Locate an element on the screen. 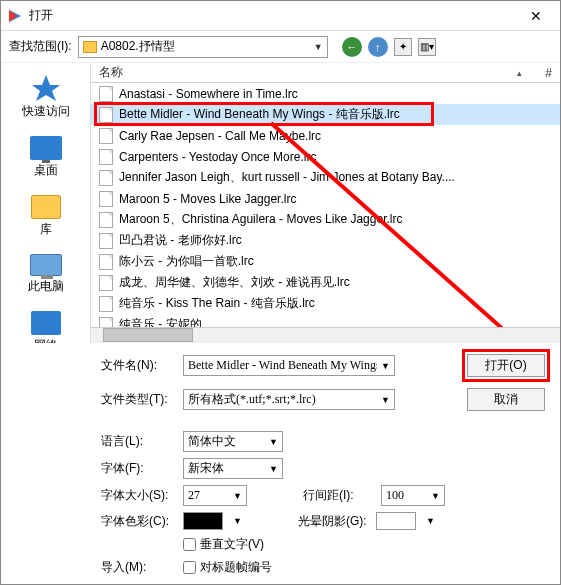  close-button: ✕ is located at coordinates (536, 16).